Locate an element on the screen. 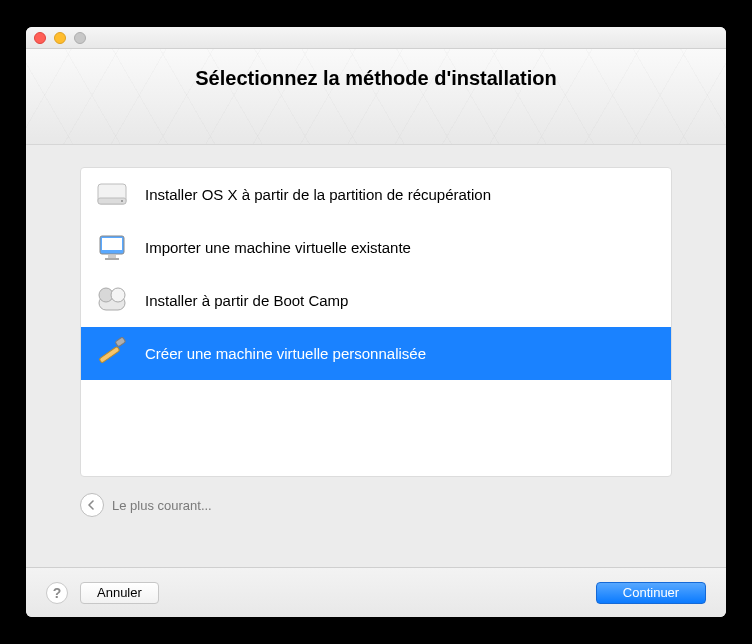  nav-back: Le plus courant... is located at coordinates (376, 505).